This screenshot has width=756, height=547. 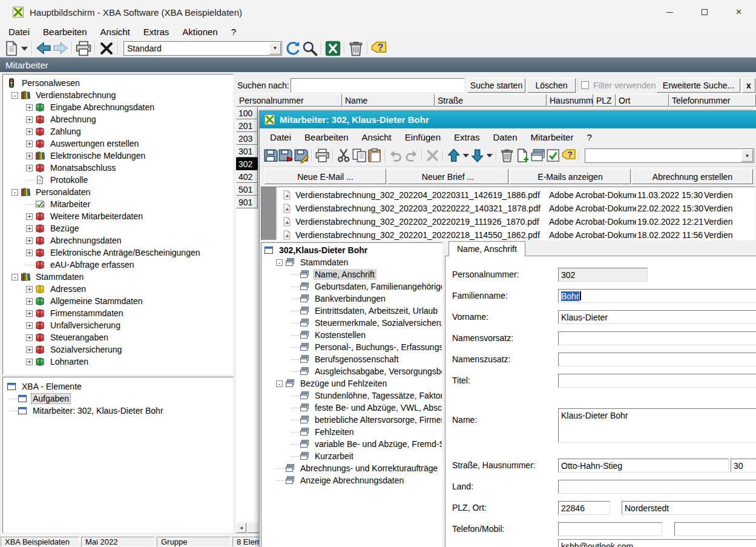 What do you see at coordinates (286, 156) in the screenshot?
I see `save-plus-button` at bounding box center [286, 156].